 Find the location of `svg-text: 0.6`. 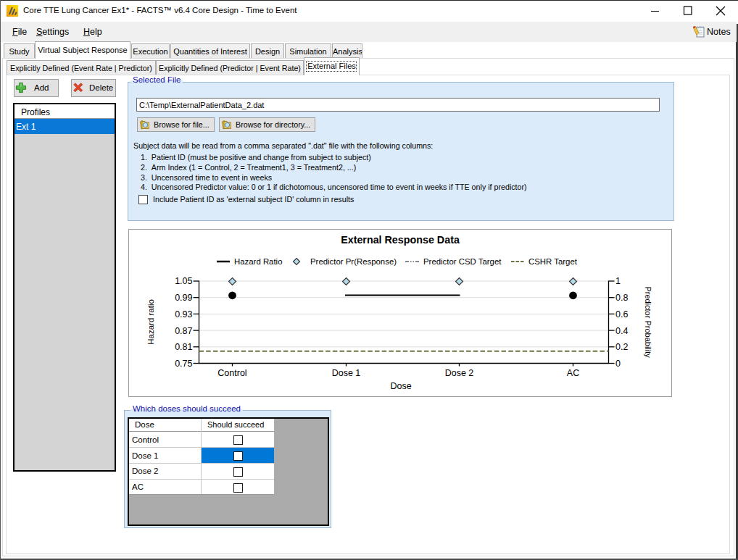

svg-text: 0.6 is located at coordinates (622, 314).